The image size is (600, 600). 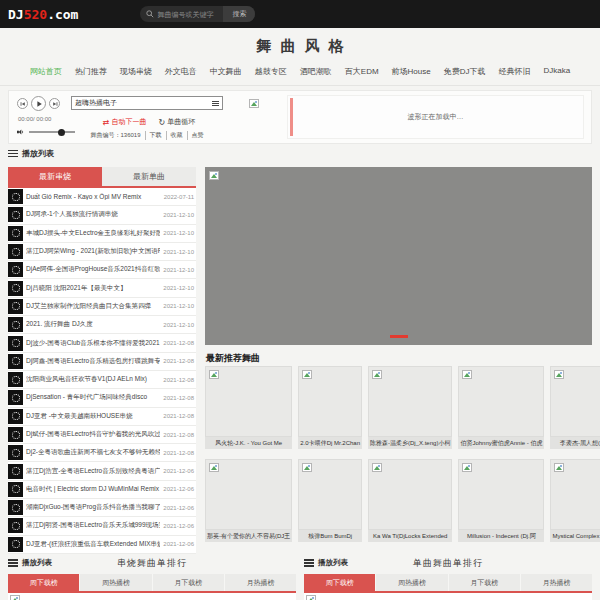 I want to click on nav-item-home: 网站首页, so click(x=46, y=72).